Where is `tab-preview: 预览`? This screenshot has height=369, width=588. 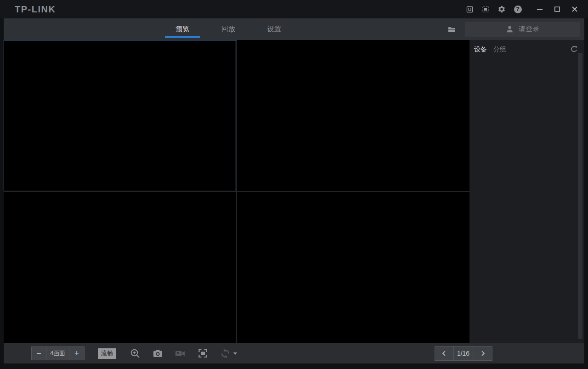 tab-preview: 预览 is located at coordinates (182, 29).